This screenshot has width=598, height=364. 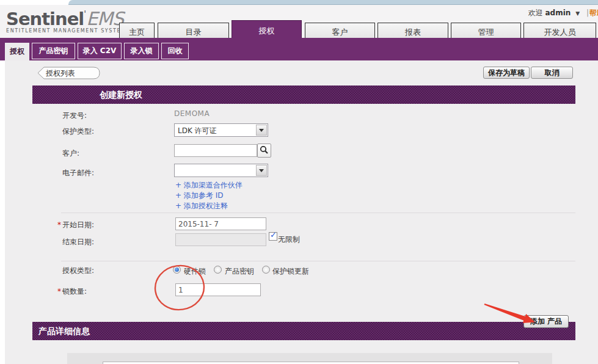 I want to click on username: admin, so click(x=558, y=13).